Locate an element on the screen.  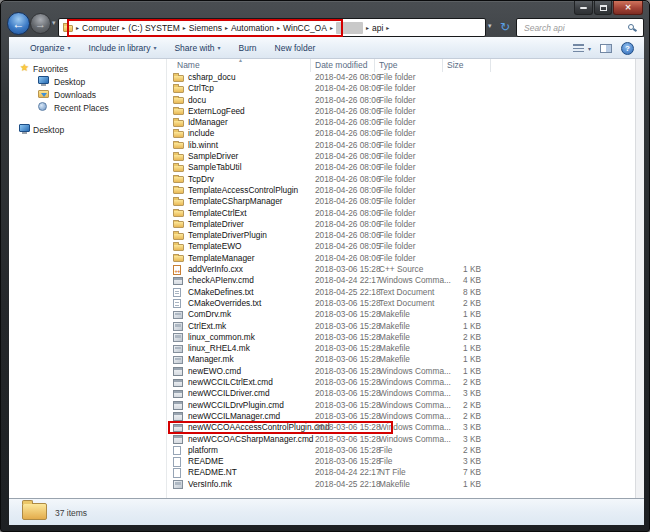
file-row: CtrlTcp2018-04-26 08:06File folder is located at coordinates (402, 88).